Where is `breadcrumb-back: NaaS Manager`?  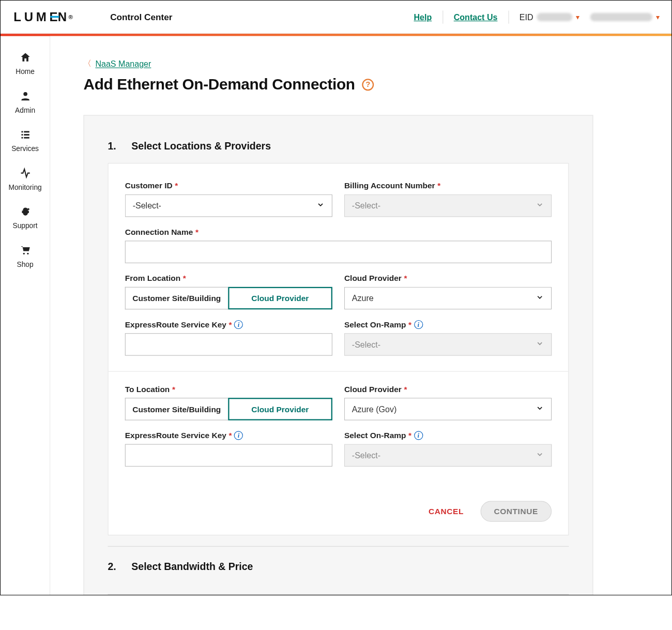 breadcrumb-back: NaaS Manager is located at coordinates (123, 64).